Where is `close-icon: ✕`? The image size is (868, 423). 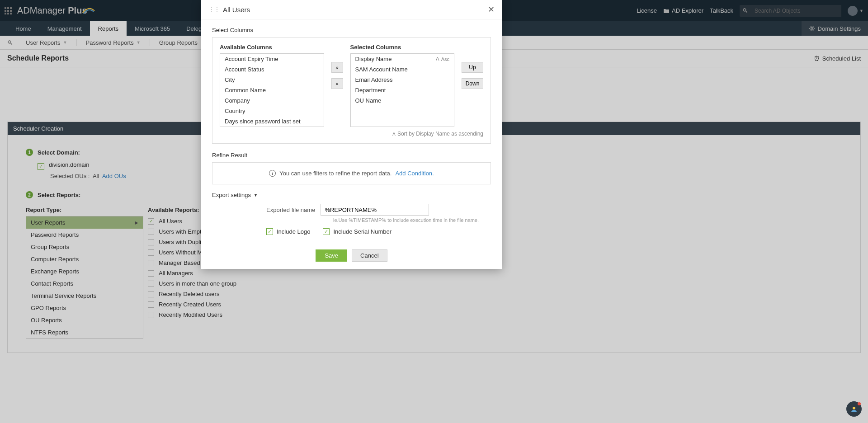 close-icon: ✕ is located at coordinates (491, 9).